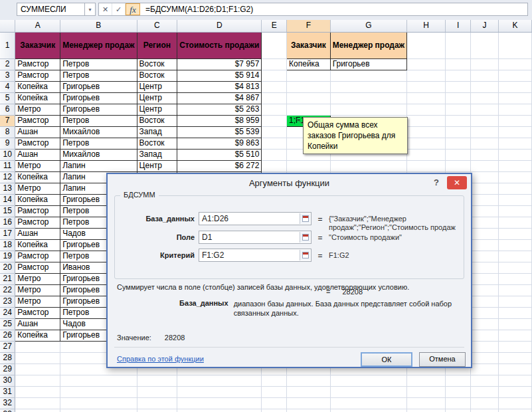 This screenshot has height=412, width=532. What do you see at coordinates (485, 290) in the screenshot?
I see `cell-J22` at bounding box center [485, 290].